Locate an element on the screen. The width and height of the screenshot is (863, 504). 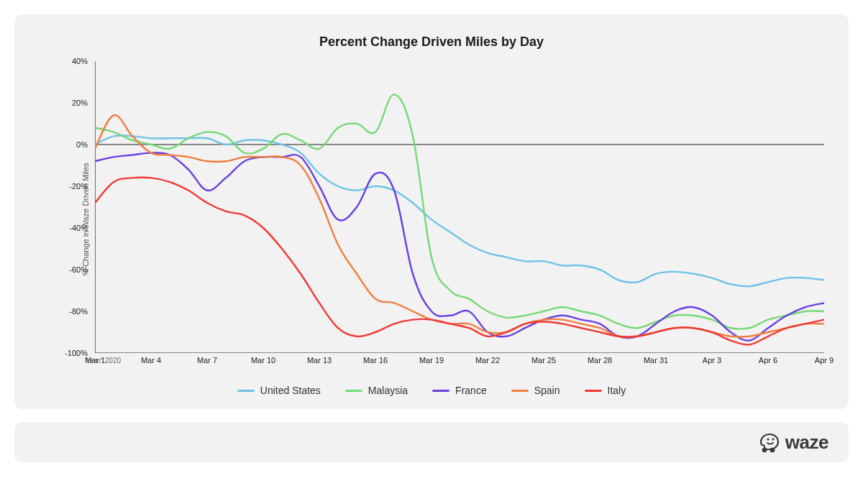
y-tick-label: 0% is located at coordinates (82, 145).